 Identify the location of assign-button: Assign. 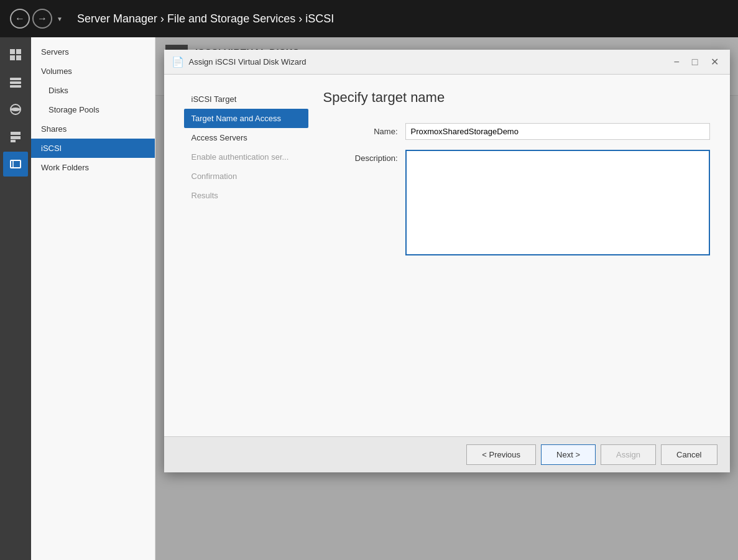
(628, 455).